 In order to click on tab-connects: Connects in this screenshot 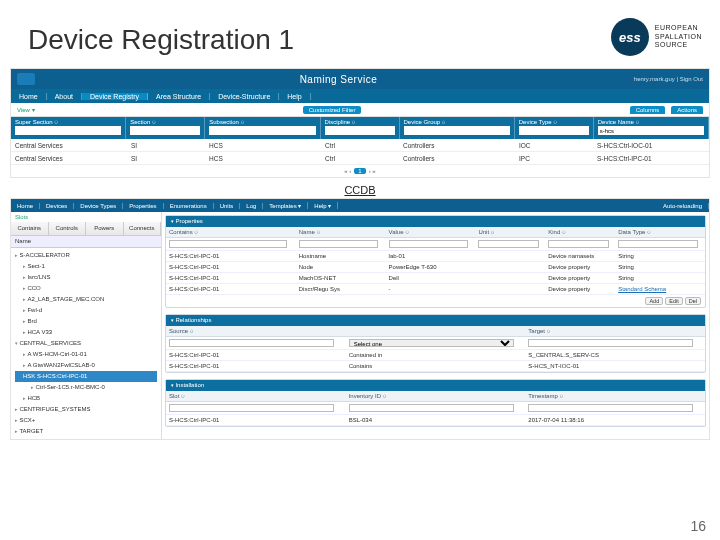, I will do `click(143, 228)`.